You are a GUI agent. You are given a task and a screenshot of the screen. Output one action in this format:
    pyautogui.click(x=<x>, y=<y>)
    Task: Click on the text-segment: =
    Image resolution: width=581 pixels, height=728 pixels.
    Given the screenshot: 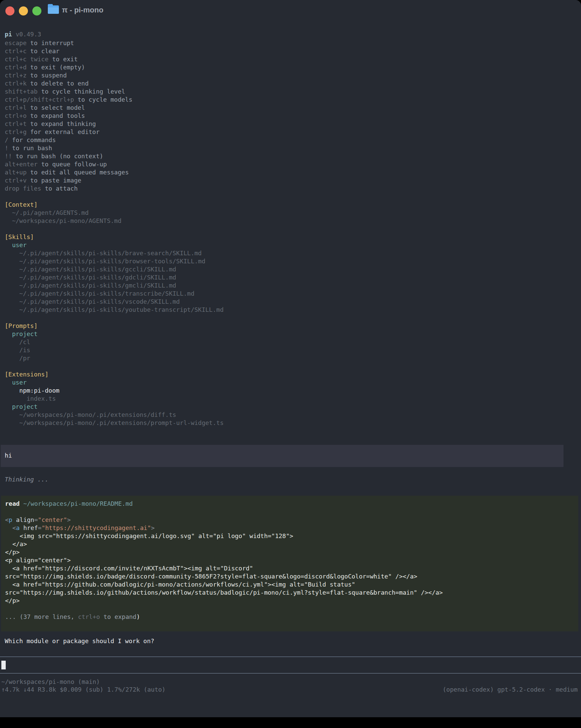 What is the action you would take?
    pyautogui.click(x=36, y=520)
    